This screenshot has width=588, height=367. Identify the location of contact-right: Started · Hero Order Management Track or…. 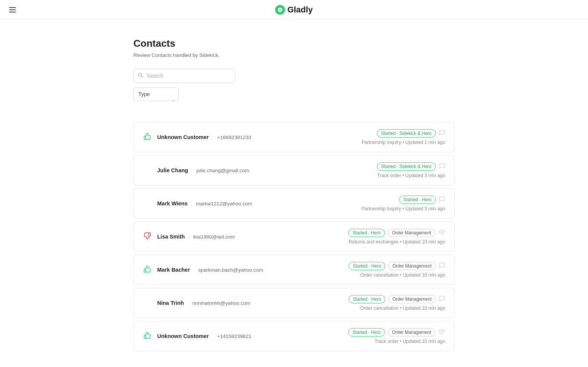
(397, 336).